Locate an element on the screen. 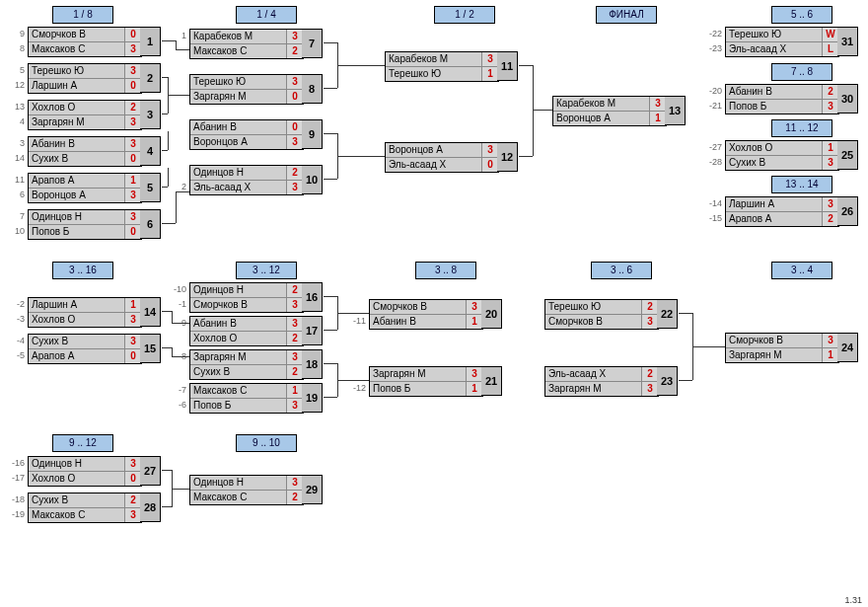 Image resolution: width=868 pixels, height=607 pixels. match-number: 10 is located at coordinates (312, 180).